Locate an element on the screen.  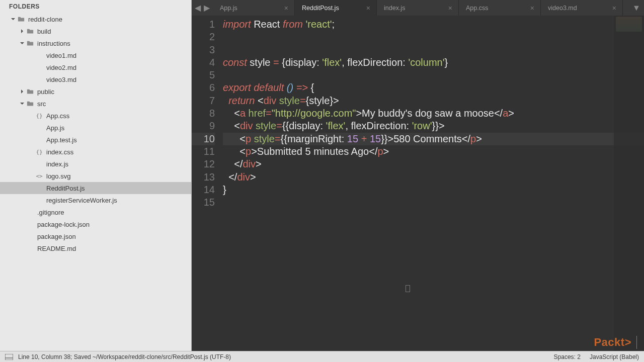
tree-item-app-css: {}App.css is located at coordinates (96, 116).